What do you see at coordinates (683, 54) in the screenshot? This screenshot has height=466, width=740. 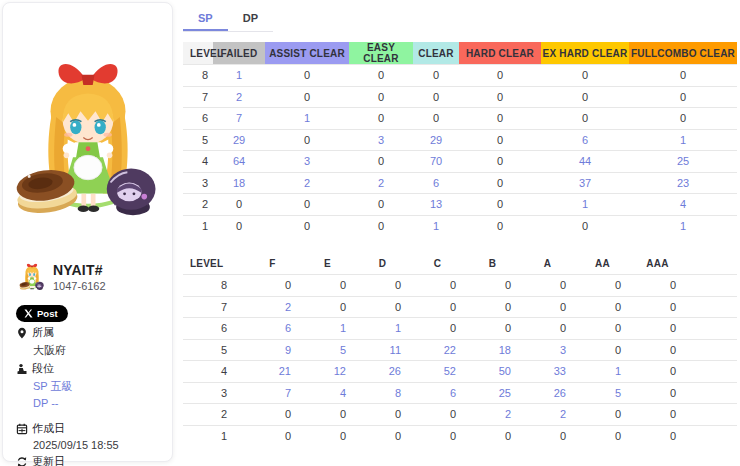 I see `clear-column-header: FULLCOMBO CLEAR` at bounding box center [683, 54].